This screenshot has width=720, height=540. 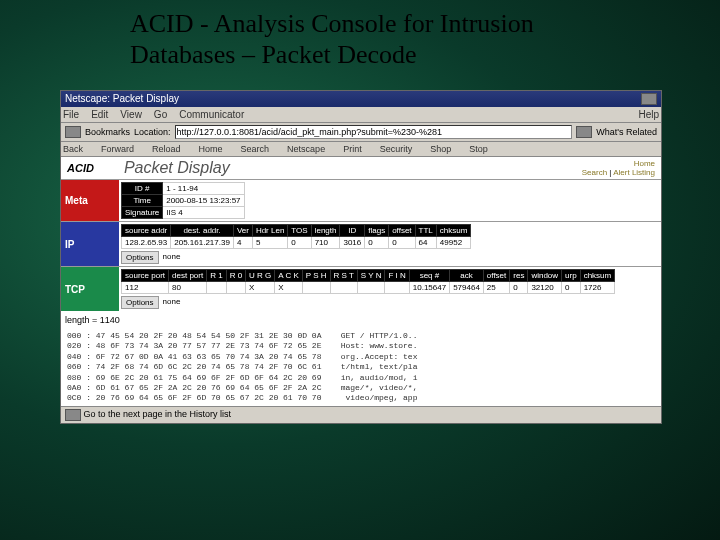 What do you see at coordinates (211, 149) in the screenshot?
I see `nav-home: Home` at bounding box center [211, 149].